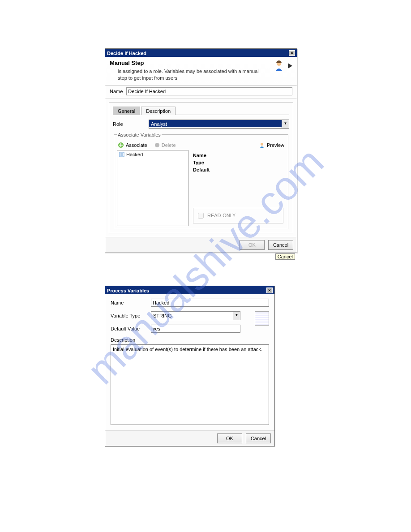  I want to click on pv-name-label: Name, so click(128, 303).